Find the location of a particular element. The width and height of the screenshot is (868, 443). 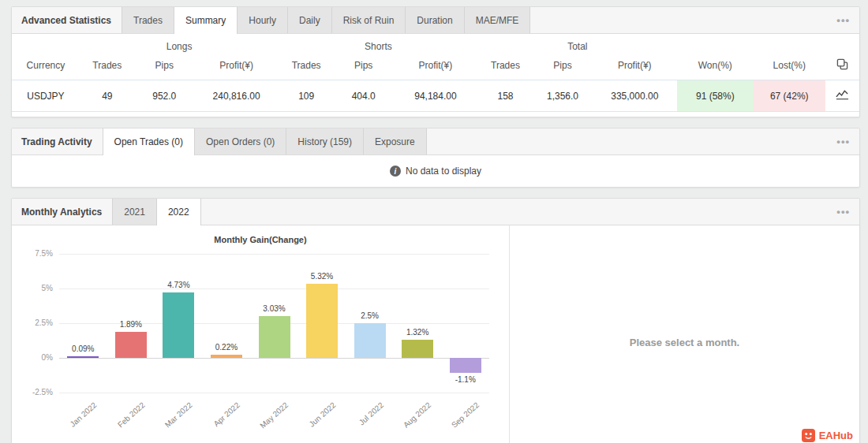

tab-duration: Duration is located at coordinates (434, 20).